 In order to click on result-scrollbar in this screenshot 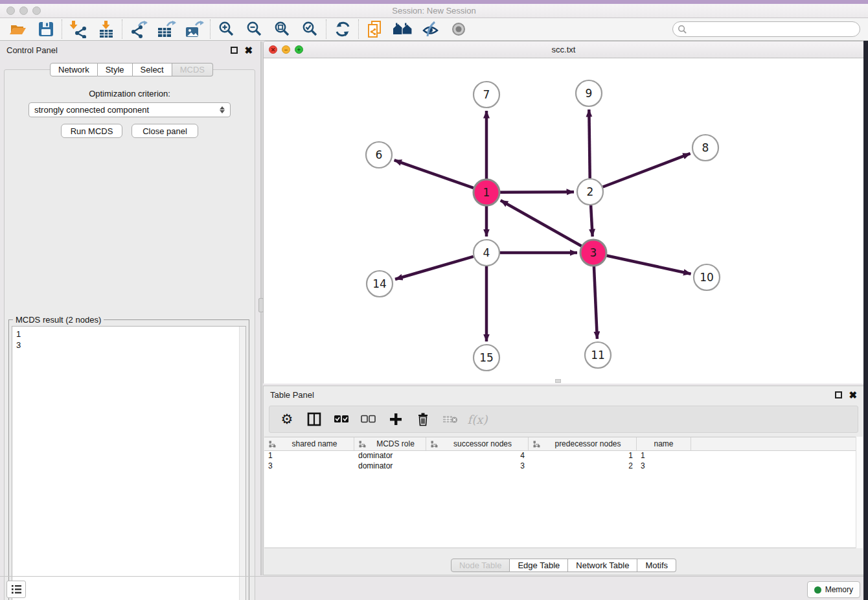, I will do `click(242, 463)`.